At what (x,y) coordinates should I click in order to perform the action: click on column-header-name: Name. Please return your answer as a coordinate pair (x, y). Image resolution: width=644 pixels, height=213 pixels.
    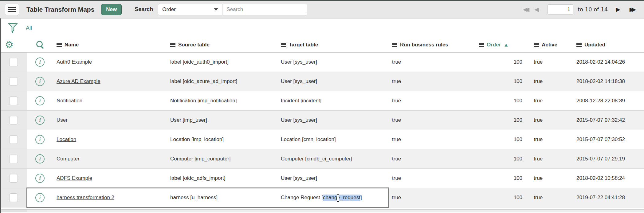
    Looking at the image, I should click on (110, 45).